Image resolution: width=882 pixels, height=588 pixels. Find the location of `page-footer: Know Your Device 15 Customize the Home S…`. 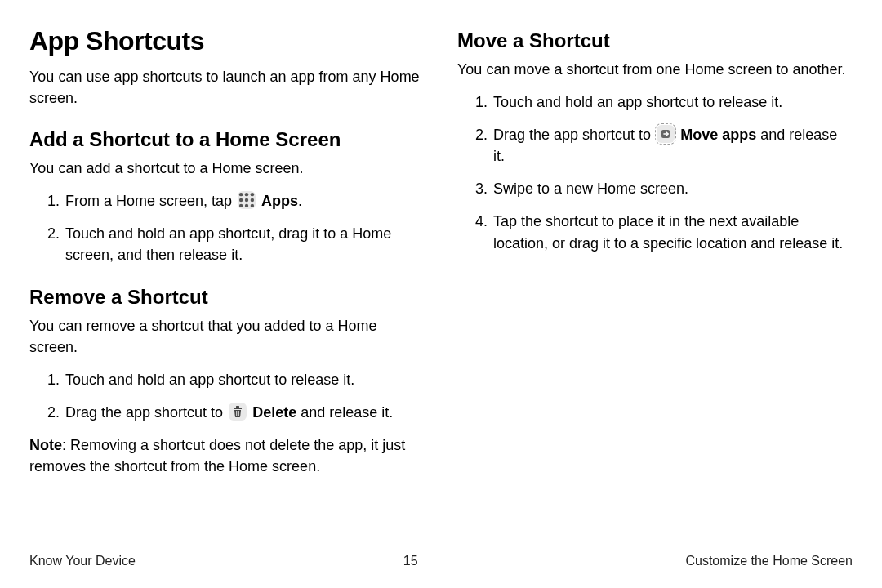

page-footer: Know Your Device 15 Customize the Home S… is located at coordinates (441, 558).